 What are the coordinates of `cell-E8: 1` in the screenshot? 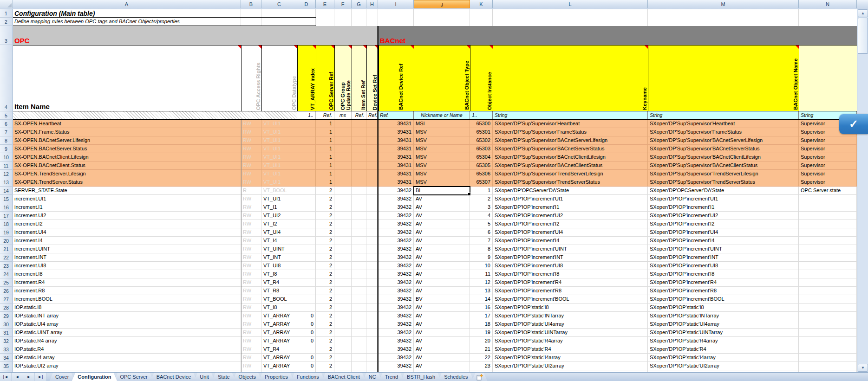 It's located at (325, 140).